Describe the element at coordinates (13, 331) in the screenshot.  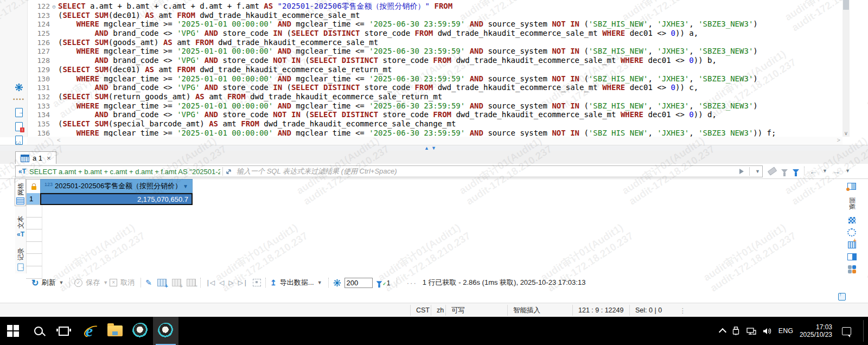
I see `start-button` at that location.